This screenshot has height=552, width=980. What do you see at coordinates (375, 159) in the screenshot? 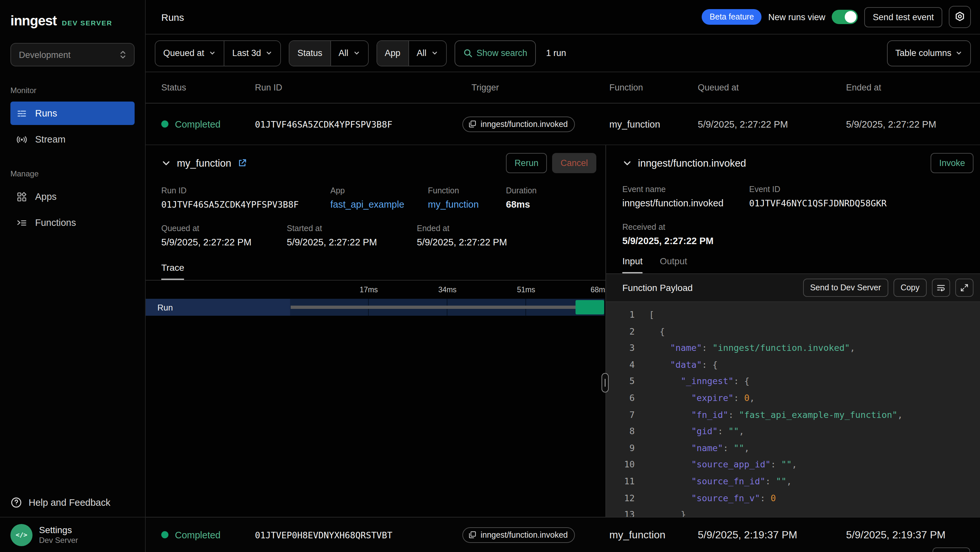
I see `run-detail-header: my_function Rerun Cancel` at bounding box center [375, 159].